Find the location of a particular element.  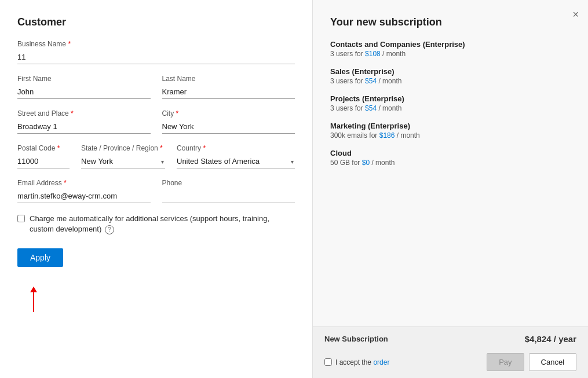

accept-label: I accept the order is located at coordinates (363, 362).